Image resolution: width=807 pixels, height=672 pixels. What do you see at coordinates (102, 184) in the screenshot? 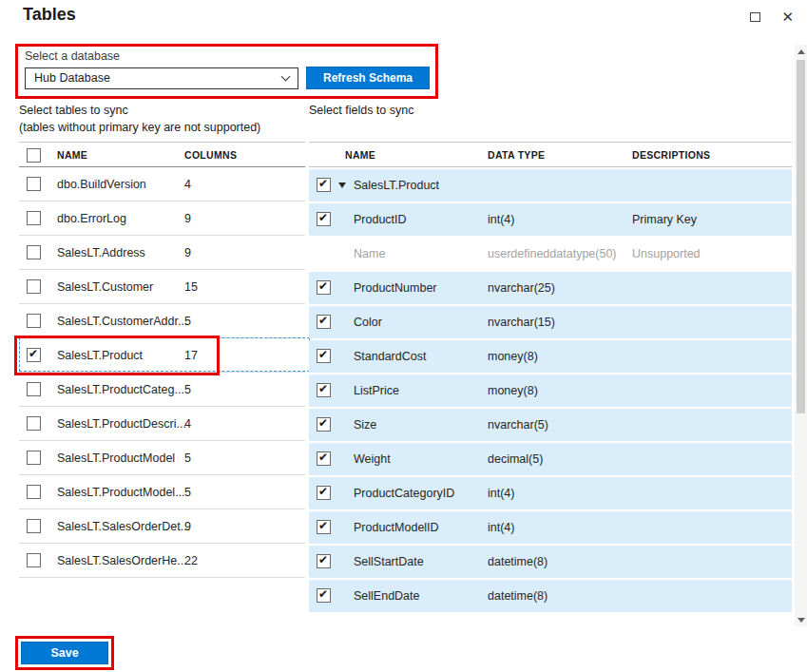
I see `table-name-cell: dbo.BuildVersion` at bounding box center [102, 184].